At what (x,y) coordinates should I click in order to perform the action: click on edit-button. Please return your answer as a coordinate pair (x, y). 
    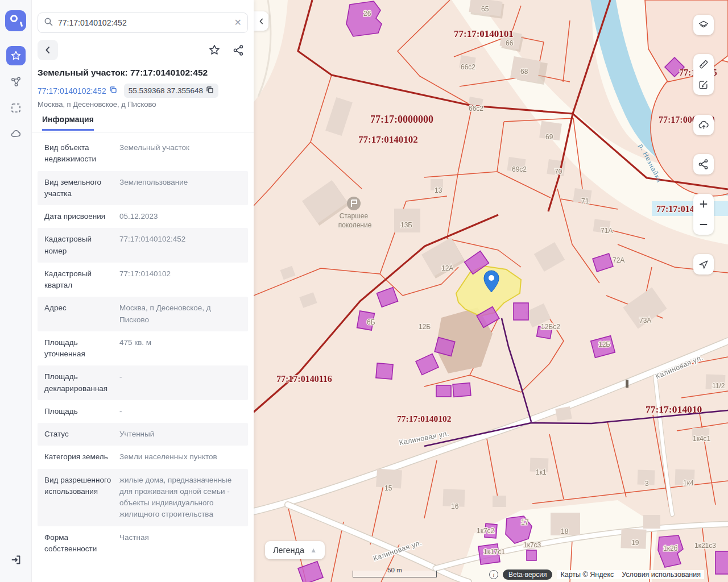
    Looking at the image, I should click on (704, 85).